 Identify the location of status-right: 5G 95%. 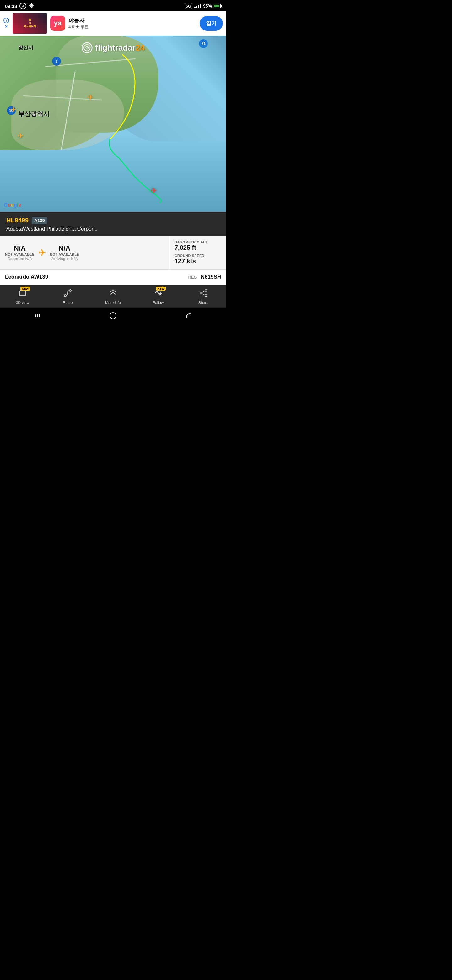
(203, 6).